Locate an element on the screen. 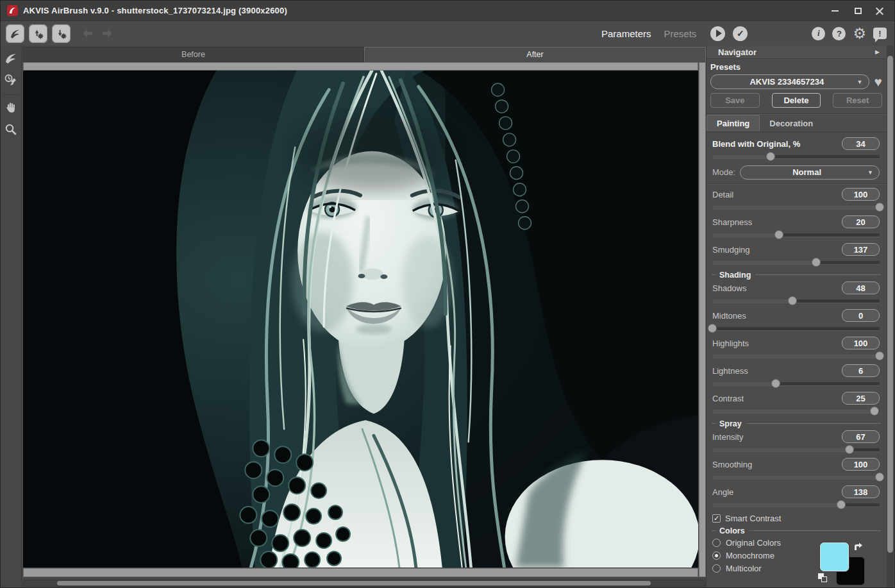  delete-preset-button: Delete is located at coordinates (796, 100).